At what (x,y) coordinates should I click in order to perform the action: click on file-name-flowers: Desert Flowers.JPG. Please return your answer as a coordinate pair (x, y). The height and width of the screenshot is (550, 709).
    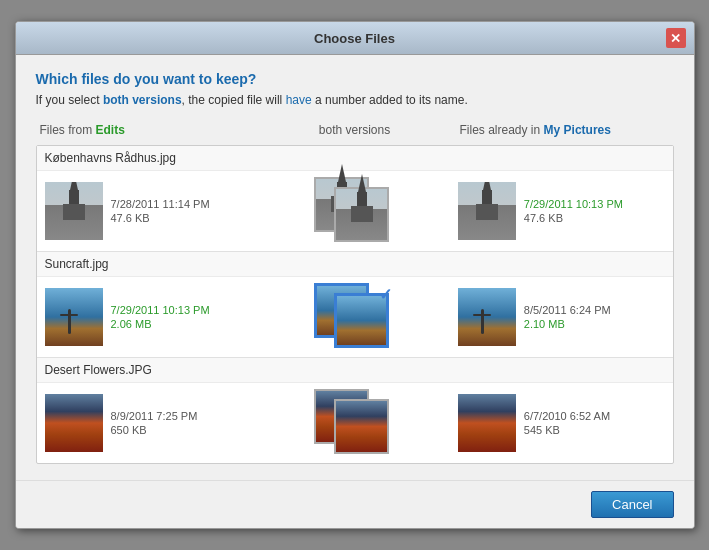
    Looking at the image, I should click on (355, 370).